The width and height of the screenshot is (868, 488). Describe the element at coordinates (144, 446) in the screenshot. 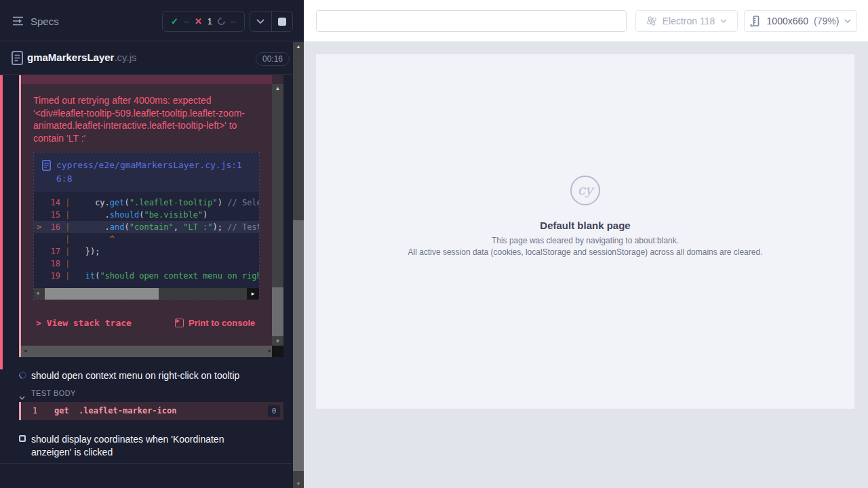

I see `test-title: should display coordinates when 'Koordin…` at that location.